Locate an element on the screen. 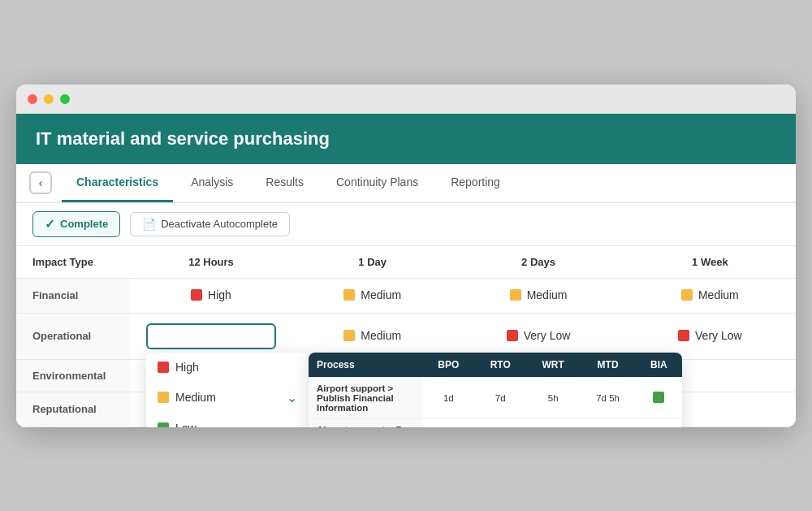 The width and height of the screenshot is (812, 511). rto-value: 2d is located at coordinates (500, 422).